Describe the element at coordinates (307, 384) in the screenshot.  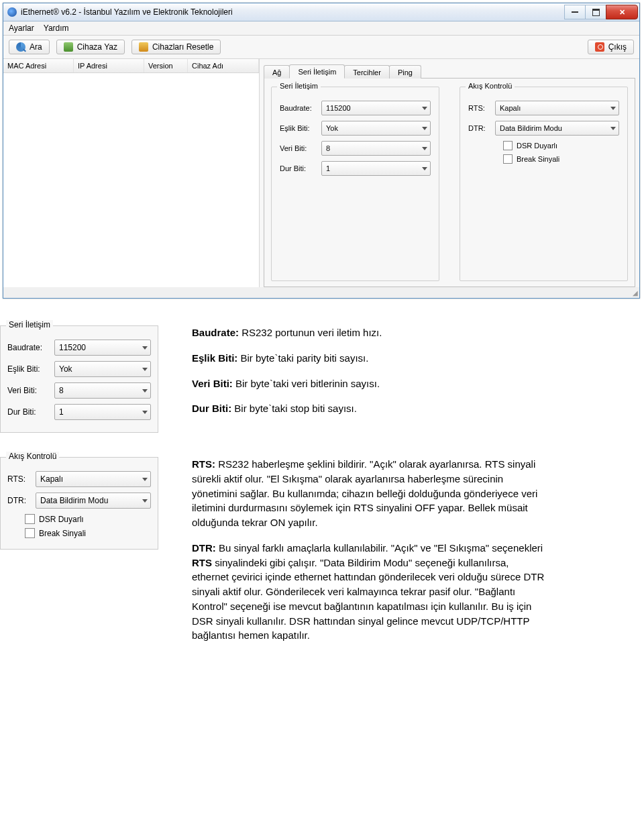
I see `doc-databits-desc: Bir byte`taki veri bitlerinin sayısı.` at that location.